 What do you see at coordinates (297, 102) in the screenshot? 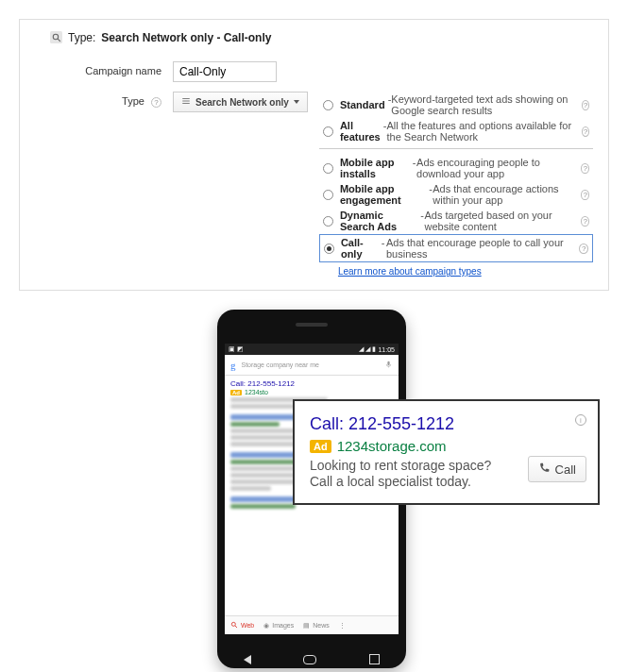
I see `chevron-down-icon` at bounding box center [297, 102].